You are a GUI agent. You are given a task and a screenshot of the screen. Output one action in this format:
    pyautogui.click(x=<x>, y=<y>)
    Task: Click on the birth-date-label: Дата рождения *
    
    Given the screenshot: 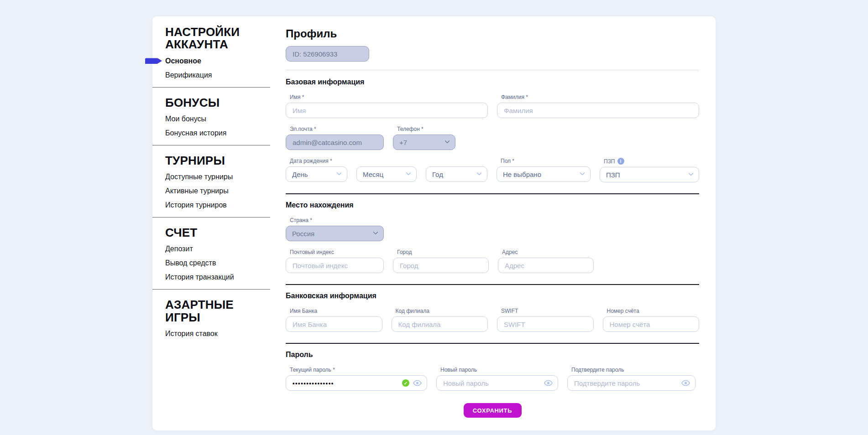 What is the action you would take?
    pyautogui.click(x=317, y=161)
    